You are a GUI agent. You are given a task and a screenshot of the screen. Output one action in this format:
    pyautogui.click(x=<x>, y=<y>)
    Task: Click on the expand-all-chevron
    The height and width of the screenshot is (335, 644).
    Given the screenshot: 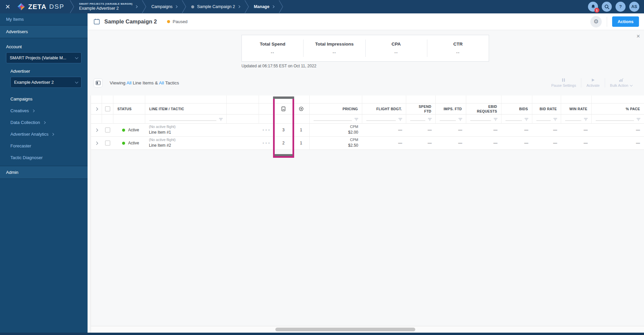 What is the action you would take?
    pyautogui.click(x=96, y=109)
    